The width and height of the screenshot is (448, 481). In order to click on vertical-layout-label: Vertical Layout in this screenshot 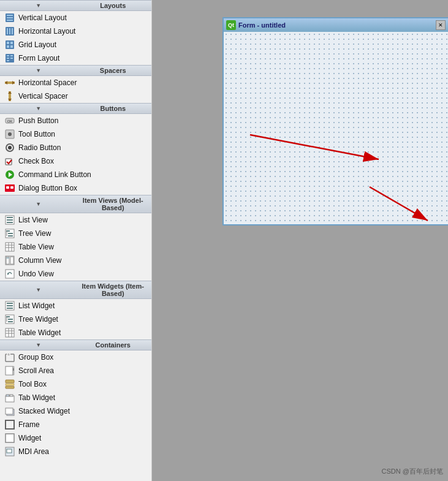, I will do `click(43, 18)`.